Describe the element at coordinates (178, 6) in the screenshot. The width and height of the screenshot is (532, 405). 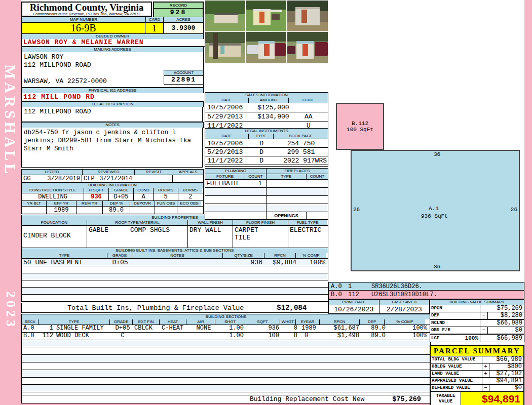
I see `record-label: RECORD` at that location.